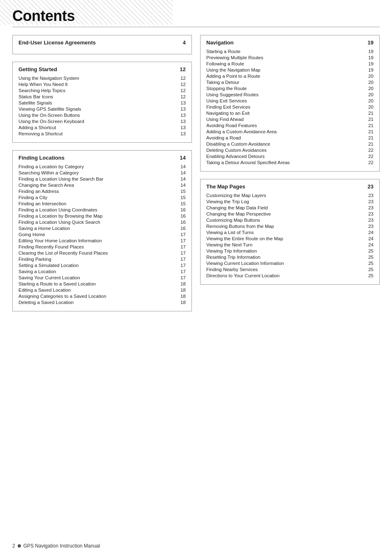 Image resolution: width=392 pixels, height=557 pixels. What do you see at coordinates (290, 232) in the screenshot?
I see `list-item: Viewing a List of Turns24` at bounding box center [290, 232].